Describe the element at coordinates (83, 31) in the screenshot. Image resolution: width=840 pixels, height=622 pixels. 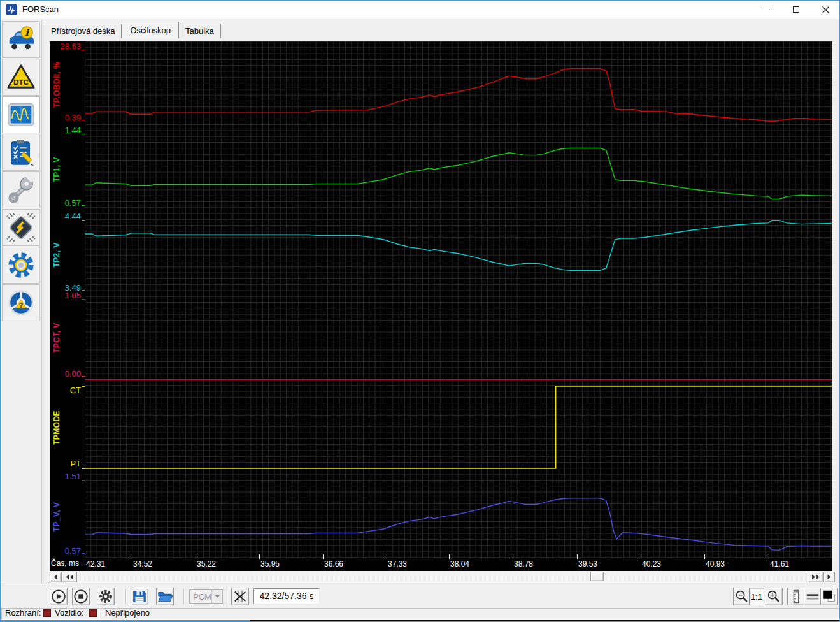
I see `tab-dashboard: Přístrojová deska` at that location.